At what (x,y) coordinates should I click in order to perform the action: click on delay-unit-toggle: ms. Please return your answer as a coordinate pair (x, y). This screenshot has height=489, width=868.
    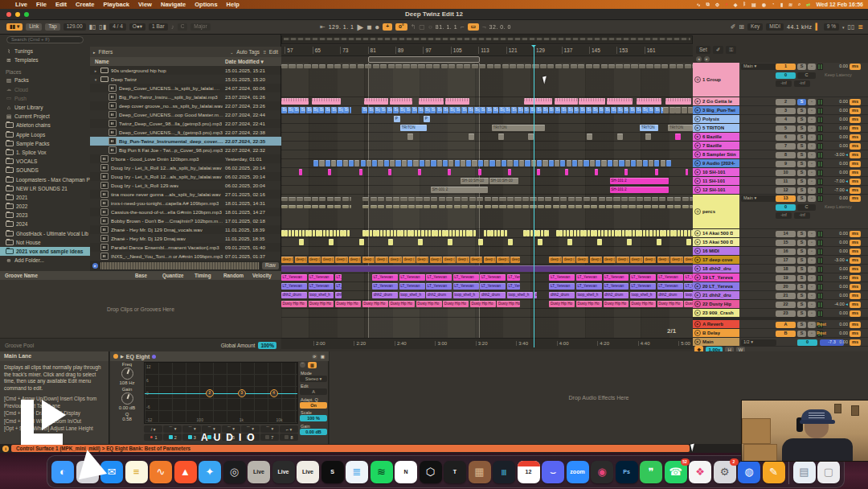
    Looking at the image, I should click on (855, 164).